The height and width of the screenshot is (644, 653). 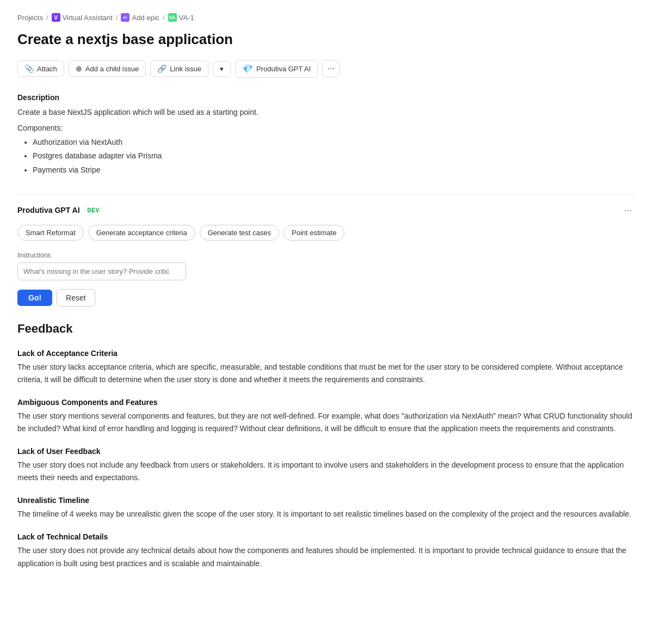 What do you see at coordinates (56, 17) in the screenshot?
I see `va-icon: V` at bounding box center [56, 17].